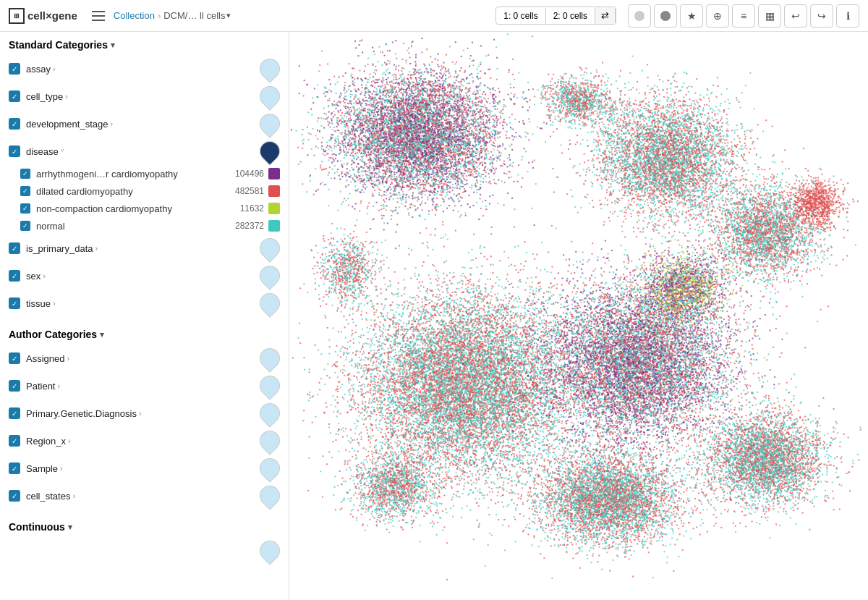 The width and height of the screenshot is (868, 600). I want to click on sub-color-normal, so click(274, 226).